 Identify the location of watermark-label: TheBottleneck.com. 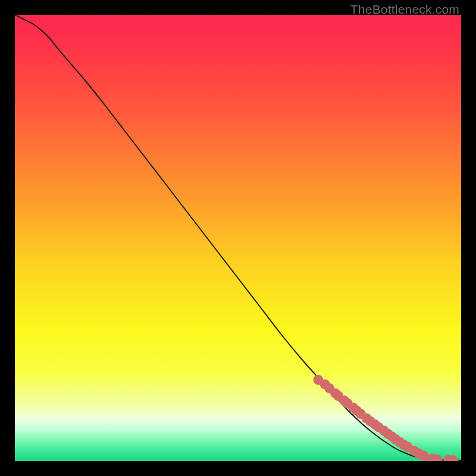
(405, 10).